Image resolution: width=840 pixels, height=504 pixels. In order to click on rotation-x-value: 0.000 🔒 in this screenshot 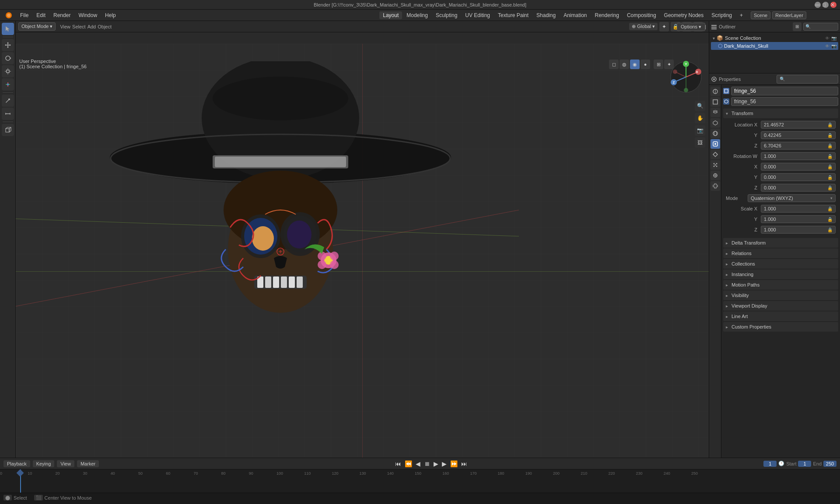, I will do `click(798, 167)`.